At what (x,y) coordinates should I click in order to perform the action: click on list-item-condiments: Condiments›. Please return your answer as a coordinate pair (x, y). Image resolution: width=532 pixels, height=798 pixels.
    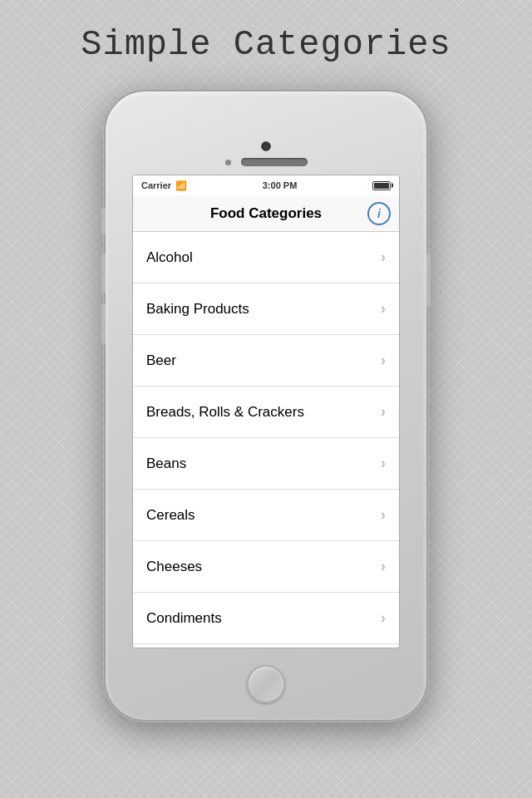
    Looking at the image, I should click on (266, 618).